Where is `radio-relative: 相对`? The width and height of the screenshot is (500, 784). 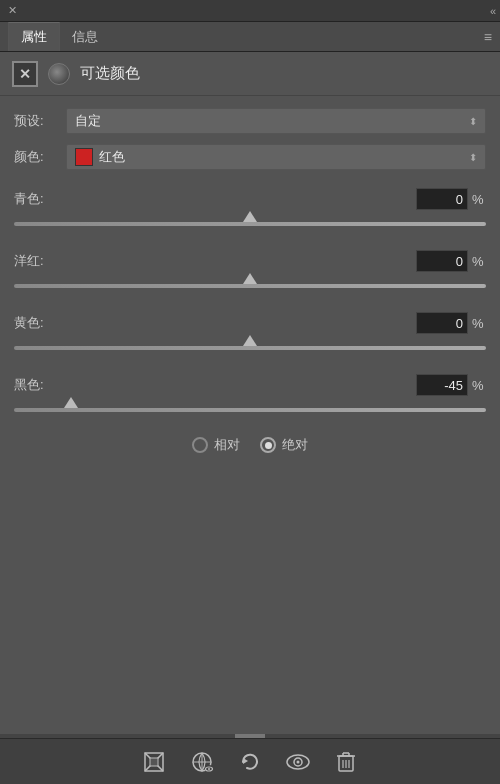 radio-relative: 相对 is located at coordinates (216, 445).